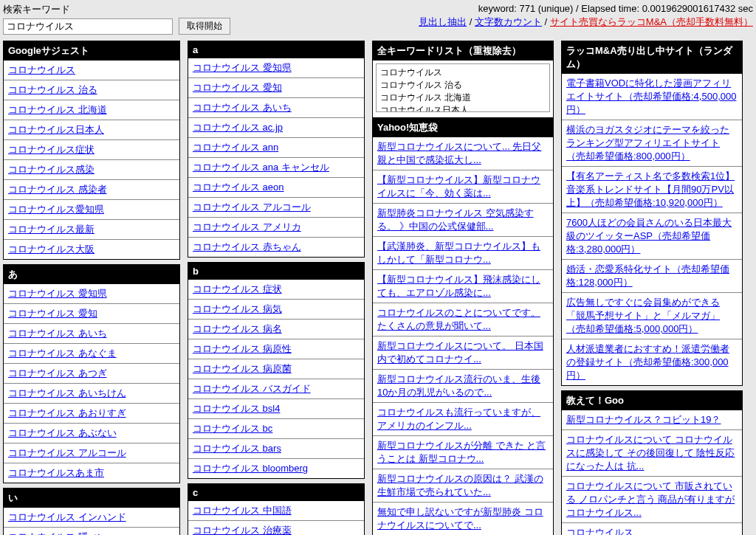 The width and height of the screenshot is (756, 535). Describe the element at coordinates (459, 252) in the screenshot. I see `yahoo-link: 【武漢肺炎、新型コロナウイルス】もしかして「新型コロナウ...` at that location.